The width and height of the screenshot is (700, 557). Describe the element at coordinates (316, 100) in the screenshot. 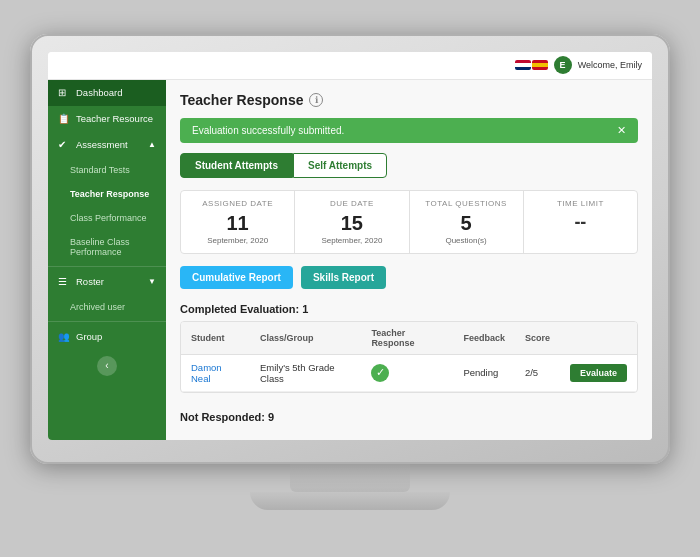

I see `info-icon: ℹ` at that location.